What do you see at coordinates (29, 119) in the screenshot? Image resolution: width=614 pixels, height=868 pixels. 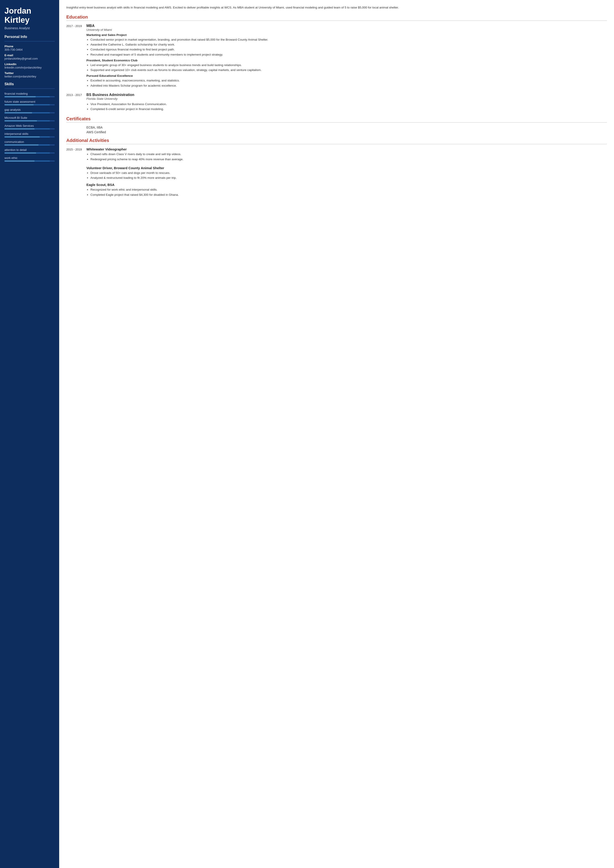 I see `skill-item-3: Microsoft BI Suite` at bounding box center [29, 119].